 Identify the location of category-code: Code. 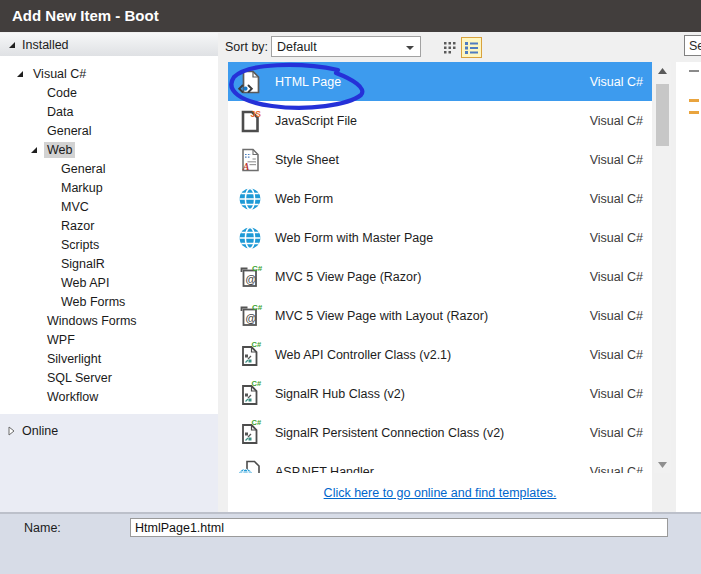
(109, 92).